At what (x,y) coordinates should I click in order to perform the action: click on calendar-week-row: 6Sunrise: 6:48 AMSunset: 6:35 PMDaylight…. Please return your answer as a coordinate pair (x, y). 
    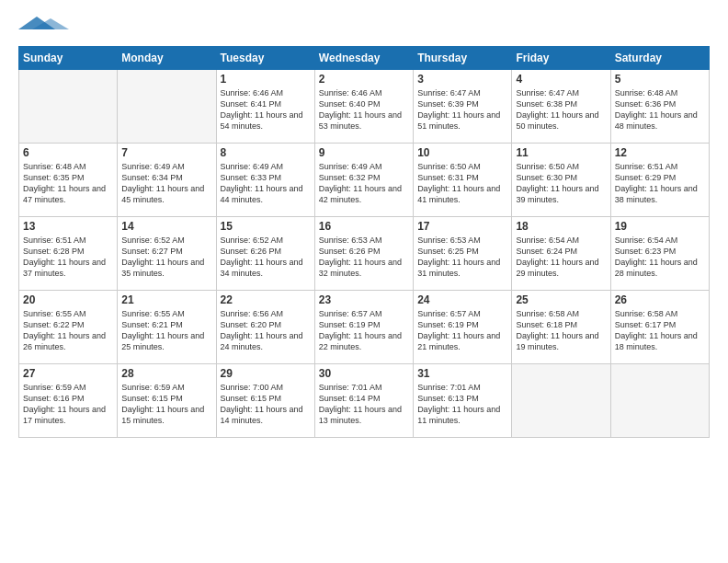
    Looking at the image, I should click on (364, 180).